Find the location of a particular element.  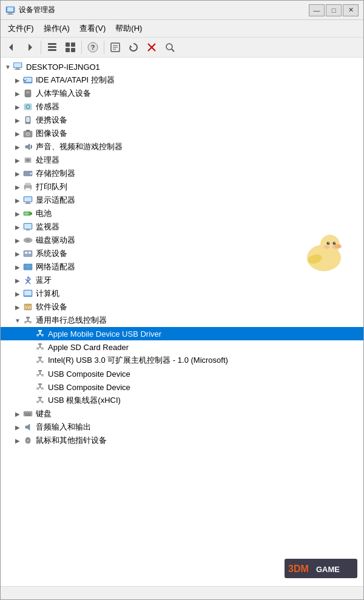

usb-expand-icon: ▼ is located at coordinates (18, 320).